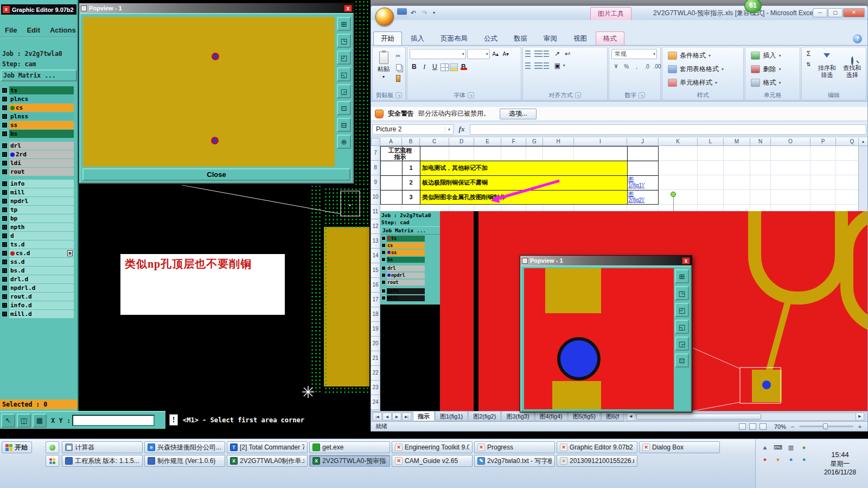  Describe the element at coordinates (411, 198) in the screenshot. I see `cell-item-number: 3` at that location.